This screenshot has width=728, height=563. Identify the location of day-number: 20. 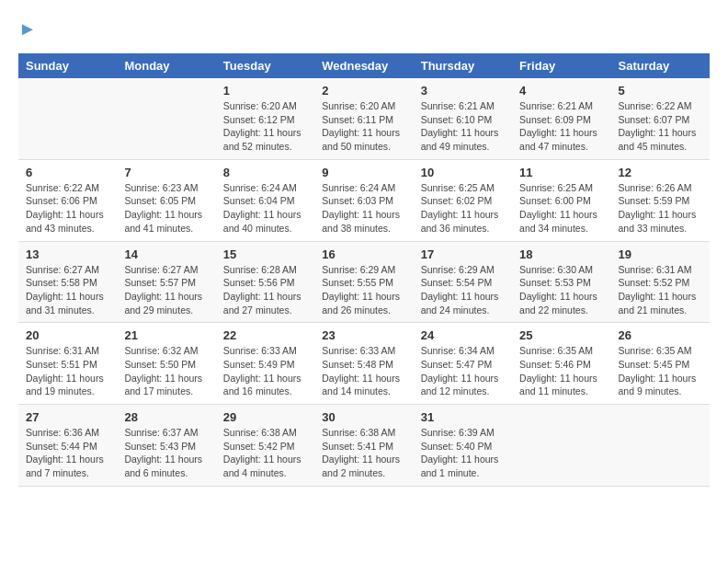
(68, 335).